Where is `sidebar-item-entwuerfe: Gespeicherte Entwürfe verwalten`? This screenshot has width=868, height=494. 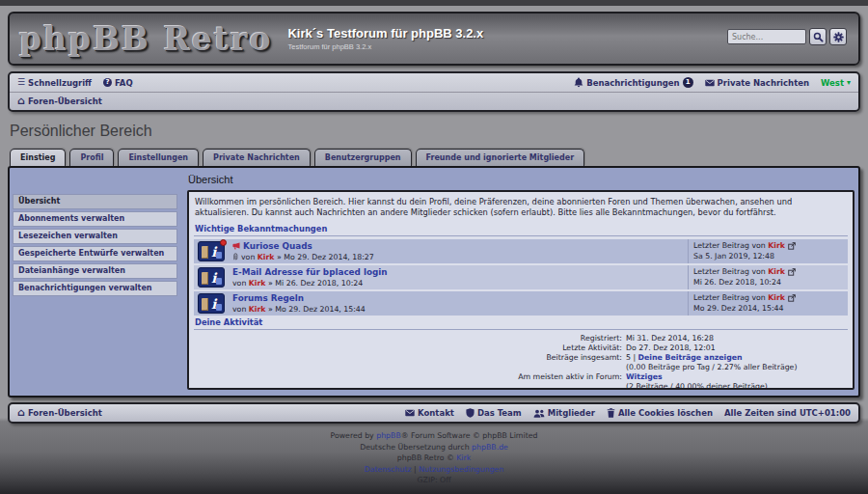
sidebar-item-entwuerfe: Gespeicherte Entwürfe verwalten is located at coordinates (95, 254).